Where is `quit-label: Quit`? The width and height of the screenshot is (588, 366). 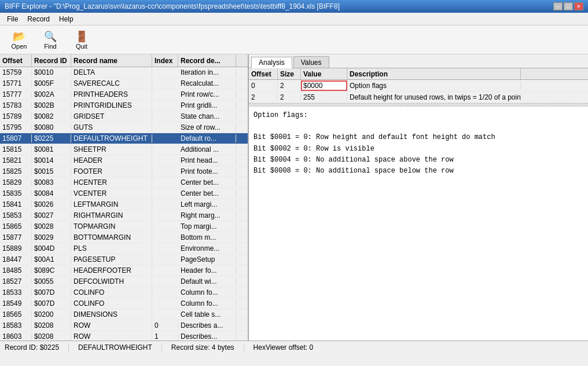
quit-label: Quit is located at coordinates (82, 46).